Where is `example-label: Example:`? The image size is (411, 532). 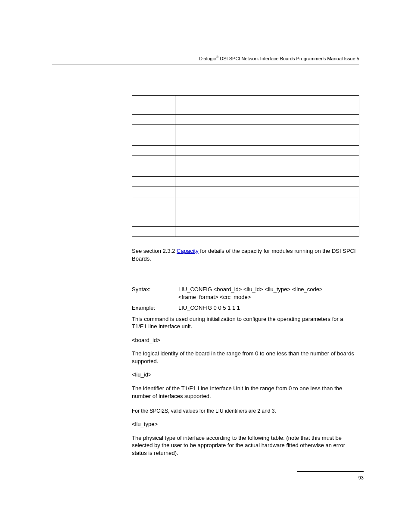 example-label: Example: is located at coordinates (155, 308).